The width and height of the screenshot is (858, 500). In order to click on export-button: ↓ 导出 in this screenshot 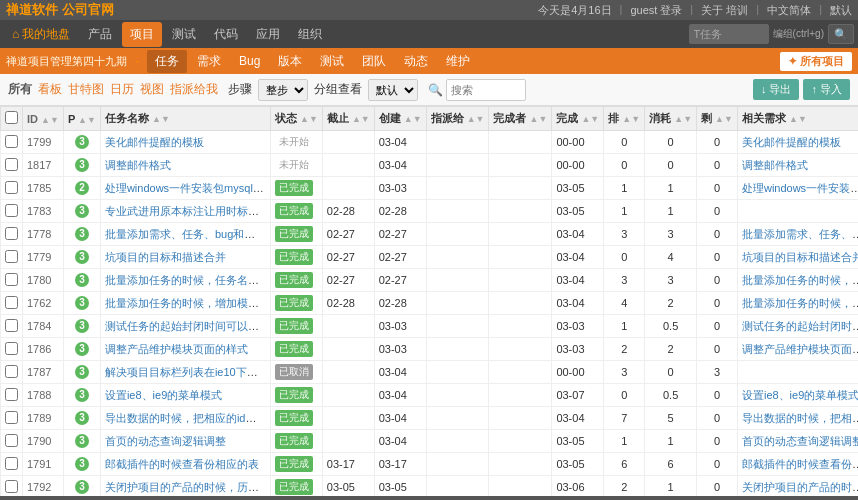, I will do `click(776, 90)`.